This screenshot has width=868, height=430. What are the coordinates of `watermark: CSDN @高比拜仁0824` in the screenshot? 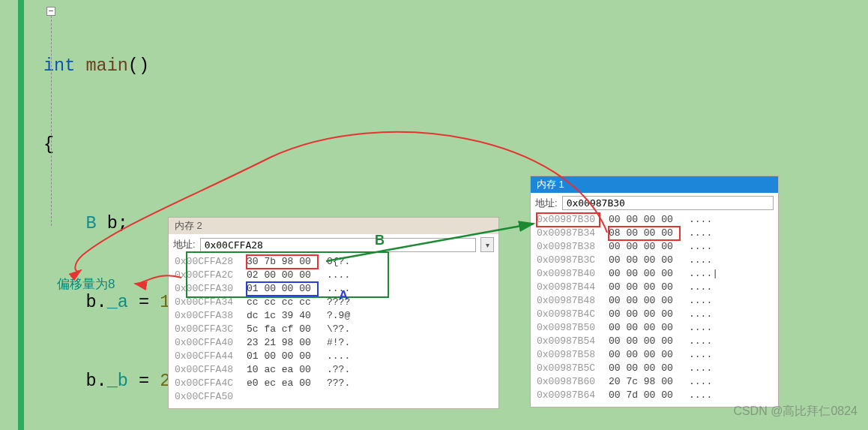 It's located at (795, 411).